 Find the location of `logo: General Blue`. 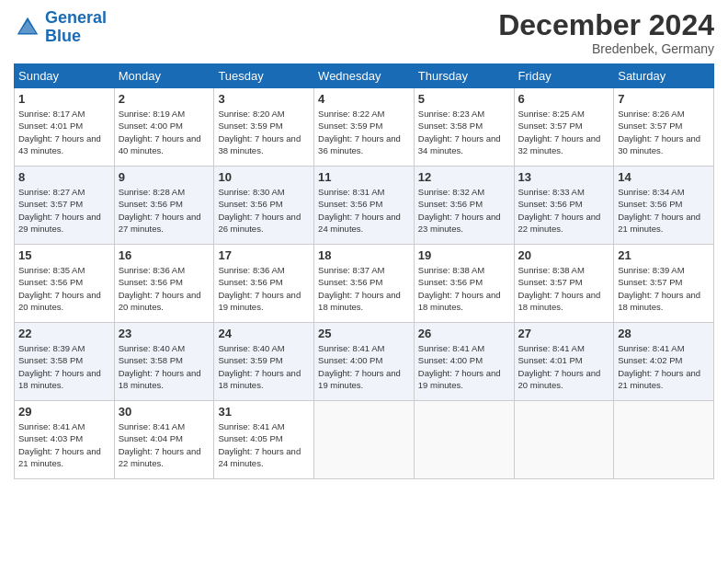

logo: General Blue is located at coordinates (61, 28).